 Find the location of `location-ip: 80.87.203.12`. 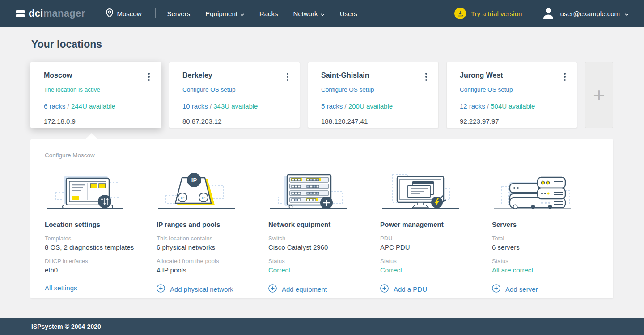

location-ip: 80.87.203.12 is located at coordinates (237, 121).